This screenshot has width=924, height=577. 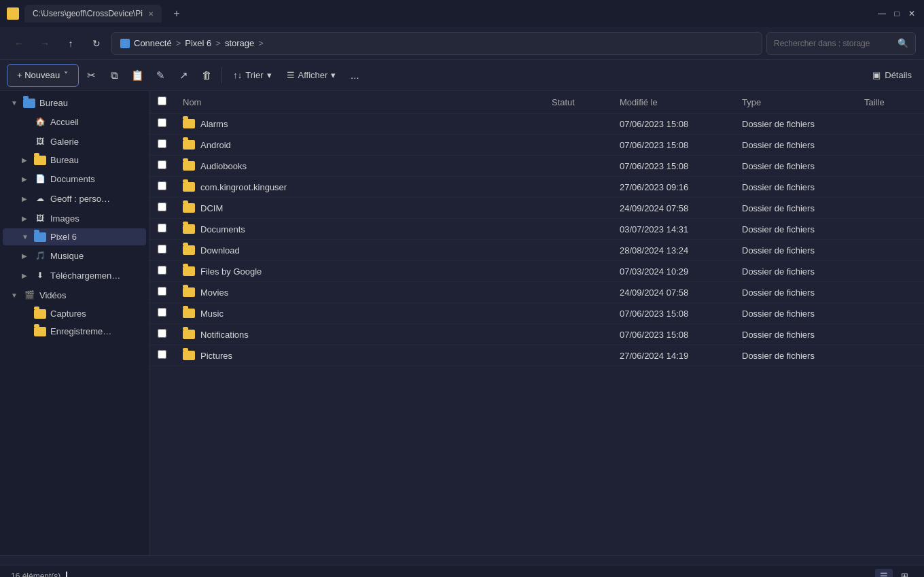 I want to click on table-row: Movies 24/09/2024 07:58 Dossier de fichi…, so click(x=537, y=292).